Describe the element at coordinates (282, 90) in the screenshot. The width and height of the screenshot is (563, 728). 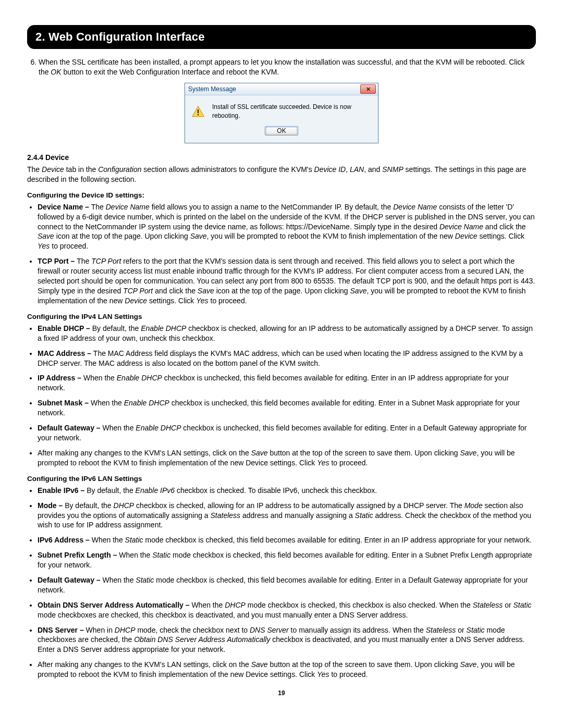
I see `dialog-titlebar: System Message ✕` at that location.